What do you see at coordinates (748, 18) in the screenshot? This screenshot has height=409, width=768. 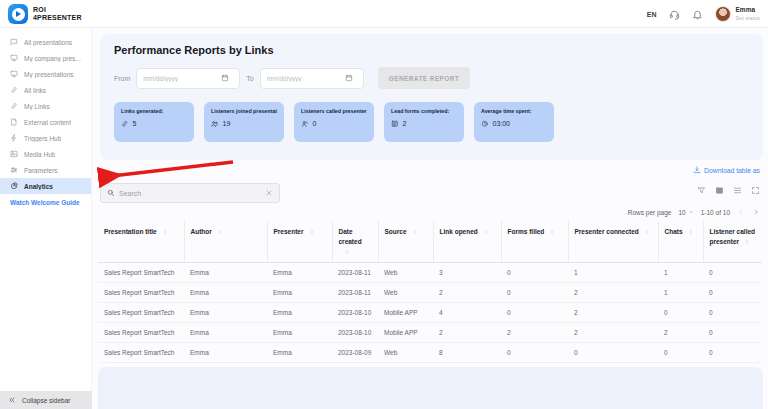 I see `set-status-link: Set status` at bounding box center [748, 18].